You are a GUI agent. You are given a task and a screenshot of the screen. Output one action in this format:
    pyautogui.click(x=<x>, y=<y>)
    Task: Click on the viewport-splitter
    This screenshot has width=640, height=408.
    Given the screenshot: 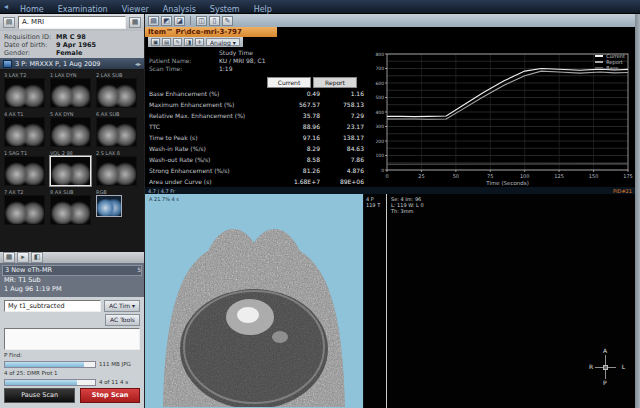 What is the action you would take?
    pyautogui.click(x=386, y=301)
    